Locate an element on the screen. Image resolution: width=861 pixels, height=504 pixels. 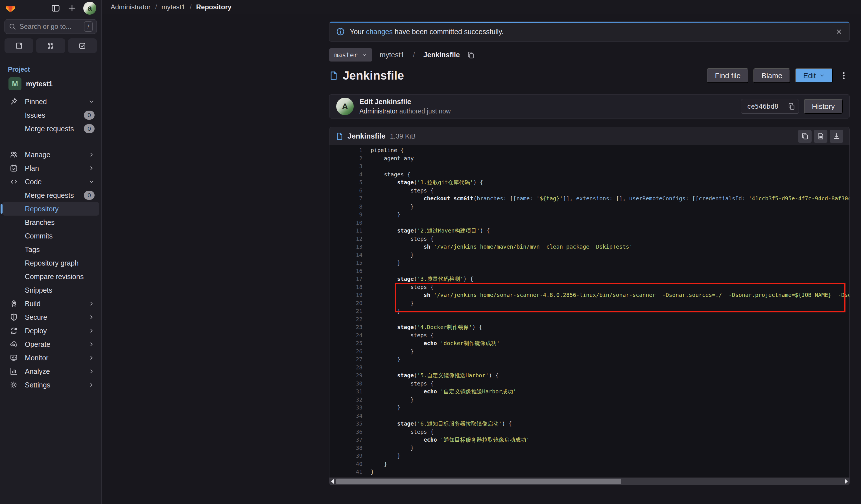
line-number: 1 is located at coordinates (348, 151).